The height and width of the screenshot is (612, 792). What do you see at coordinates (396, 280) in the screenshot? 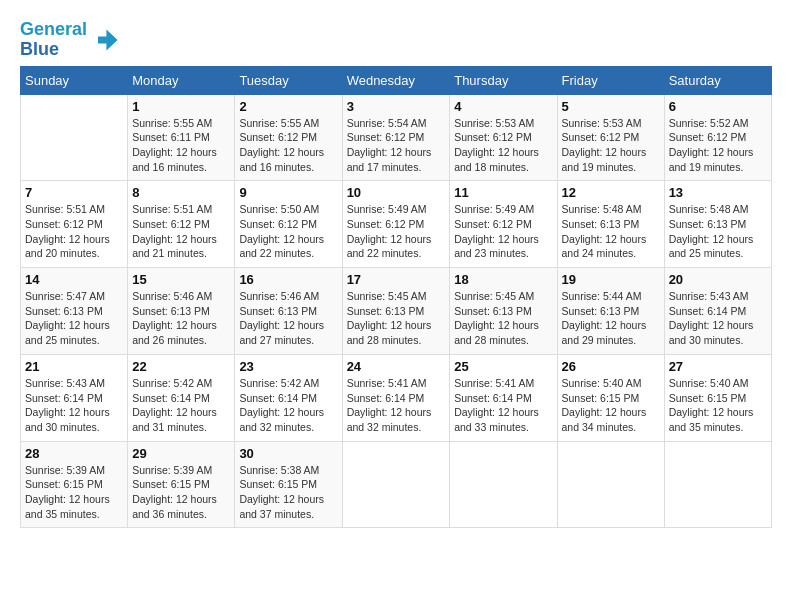
I see `day-number: 17` at bounding box center [396, 280].